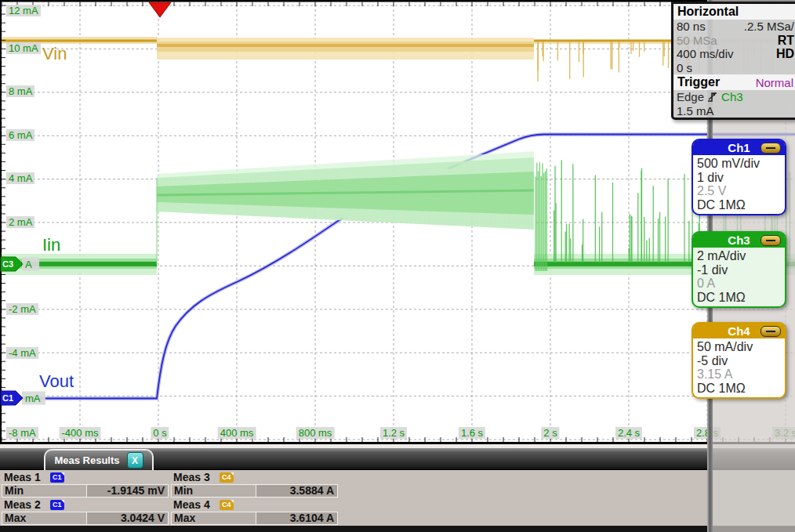 Image resolution: width=795 pixels, height=532 pixels. What do you see at coordinates (699, 82) in the screenshot?
I see `trigger-title: Trigger` at bounding box center [699, 82].